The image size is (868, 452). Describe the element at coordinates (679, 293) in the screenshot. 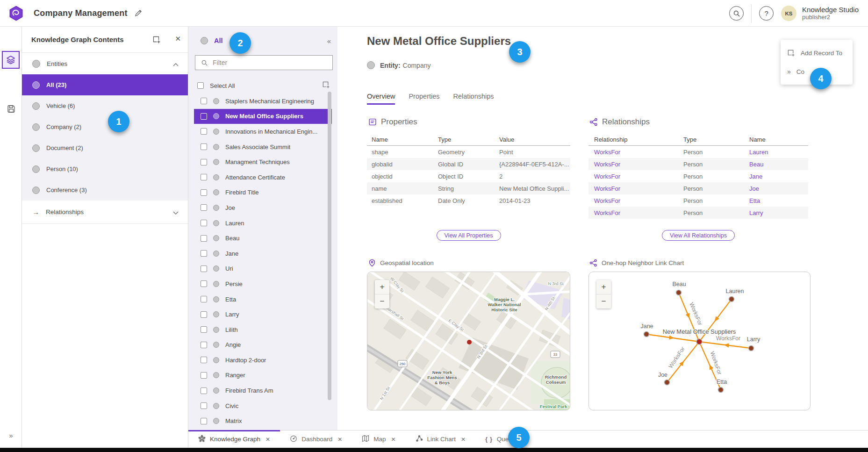

I see `node-beau` at that location.